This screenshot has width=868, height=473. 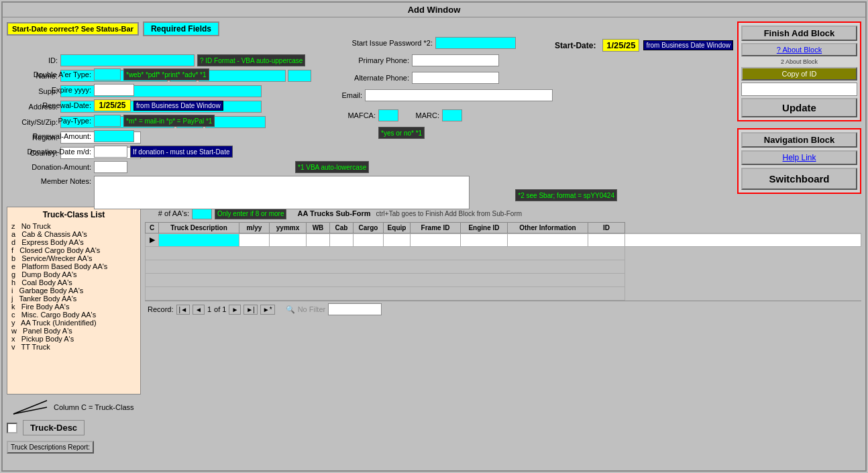 I want to click on cell-wb, so click(x=342, y=240).